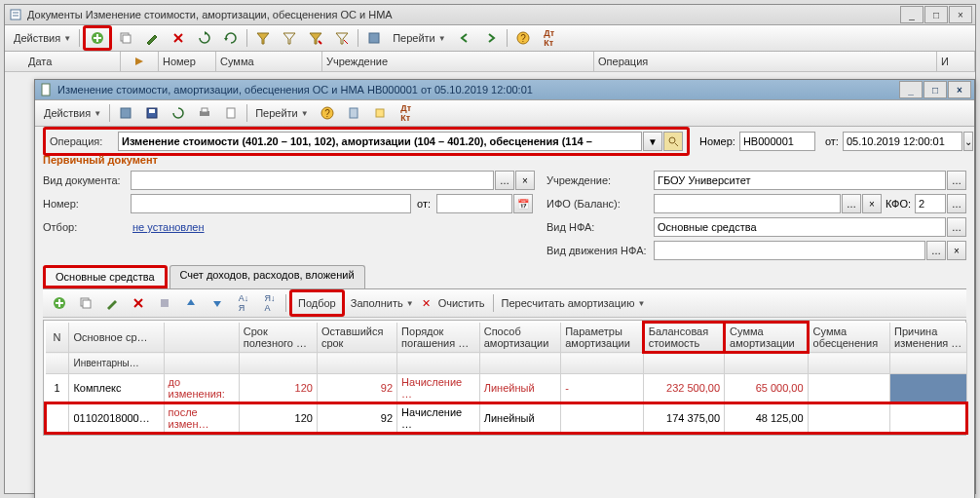 This screenshot has height=498, width=980. What do you see at coordinates (653, 141) in the screenshot?
I see `operation-dropdown-button: ▼` at bounding box center [653, 141].